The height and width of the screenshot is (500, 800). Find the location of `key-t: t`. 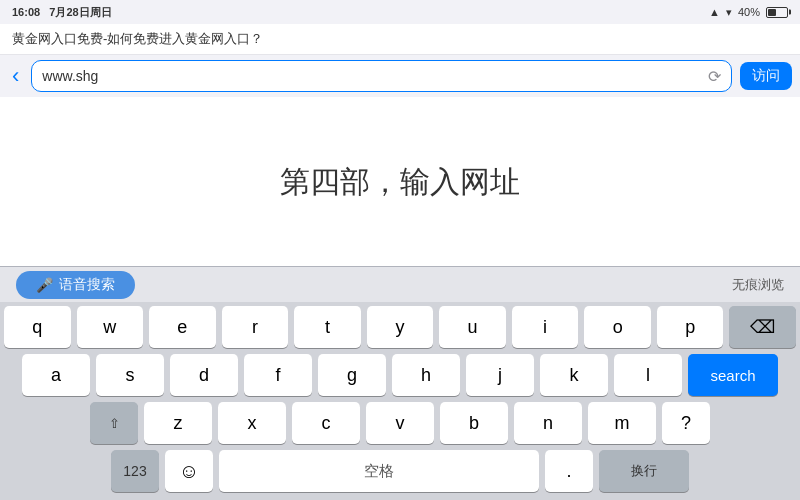

key-t: t is located at coordinates (328, 327).